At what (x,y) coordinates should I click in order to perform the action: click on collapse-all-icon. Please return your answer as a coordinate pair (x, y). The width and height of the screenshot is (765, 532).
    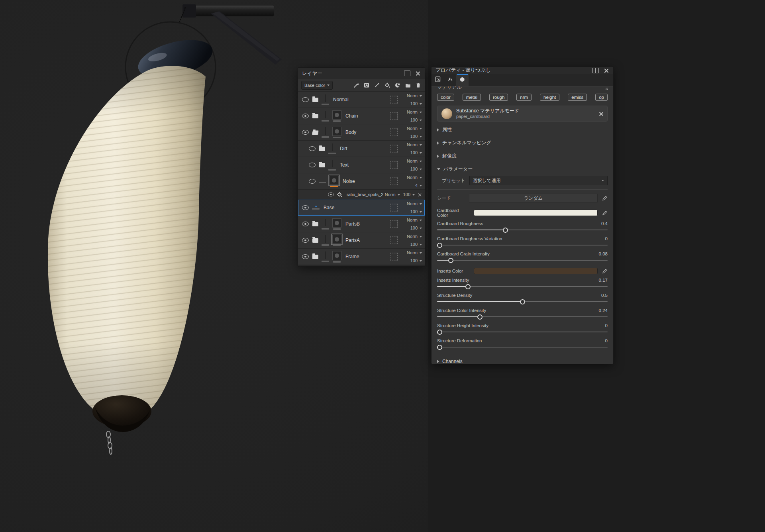
    Looking at the image, I should click on (607, 88).